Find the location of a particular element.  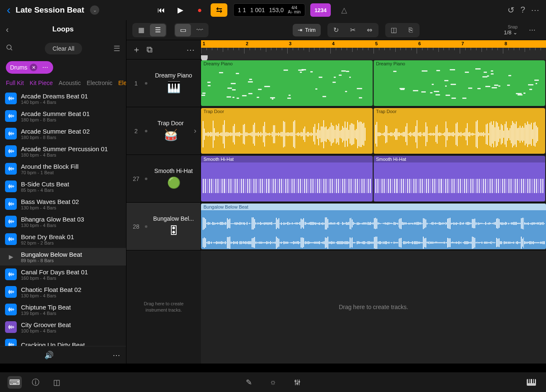

duplicate-track-button: ⧉ is located at coordinates (149, 49).